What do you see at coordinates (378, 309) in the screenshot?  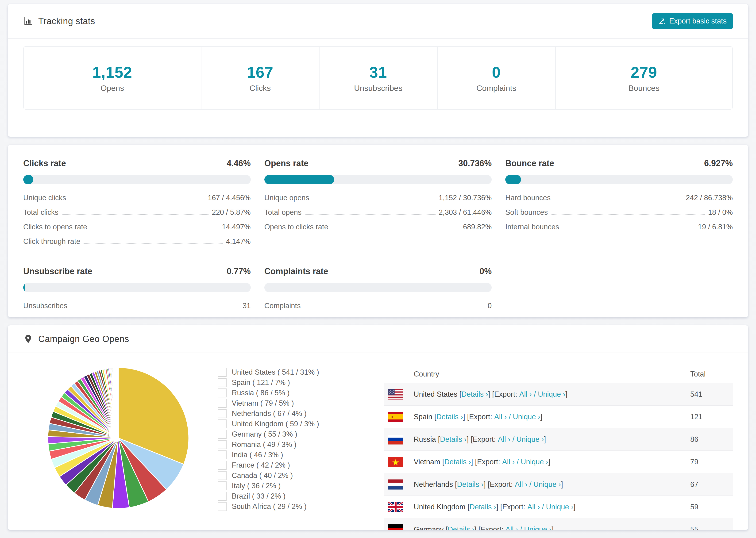 I see `metric-row: Complaints0` at bounding box center [378, 309].